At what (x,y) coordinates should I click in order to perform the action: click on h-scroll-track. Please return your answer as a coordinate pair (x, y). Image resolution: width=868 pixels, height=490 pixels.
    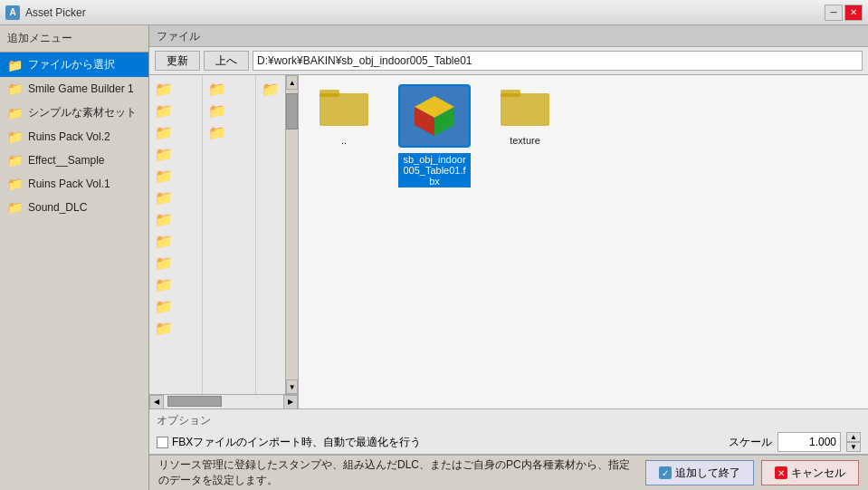
    Looking at the image, I should click on (224, 402).